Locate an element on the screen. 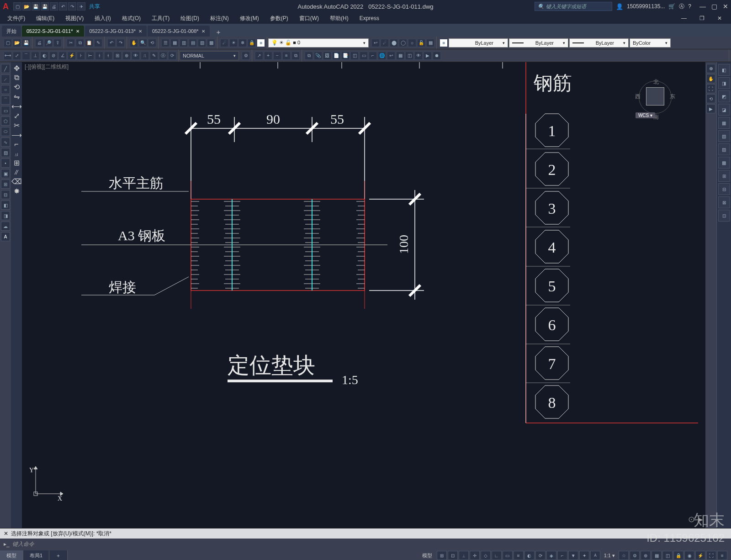  file-tab: 05222-S-JG-01-008*✕ is located at coordinates (179, 31).